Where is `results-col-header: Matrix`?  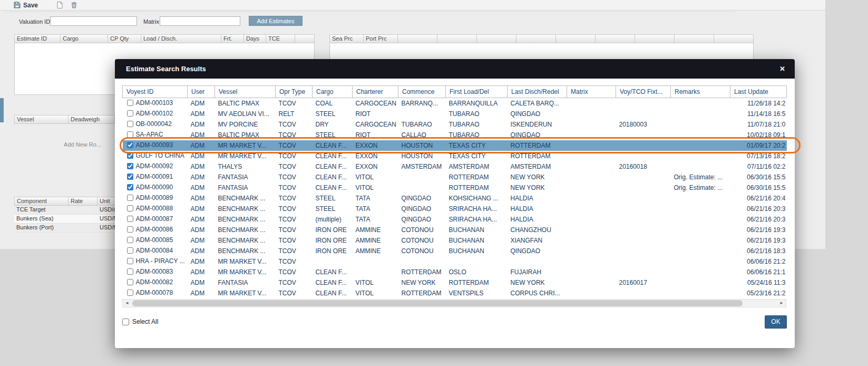 results-col-header: Matrix is located at coordinates (591, 92).